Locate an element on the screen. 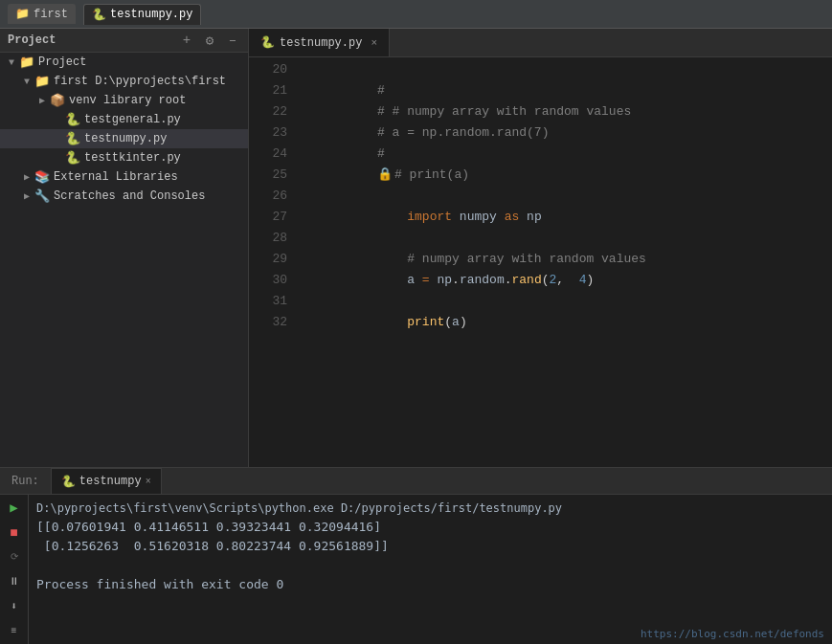 This screenshot has width=832, height=644. sidebar-item-testgeneral: 🐍 testgeneral.py is located at coordinates (124, 120).